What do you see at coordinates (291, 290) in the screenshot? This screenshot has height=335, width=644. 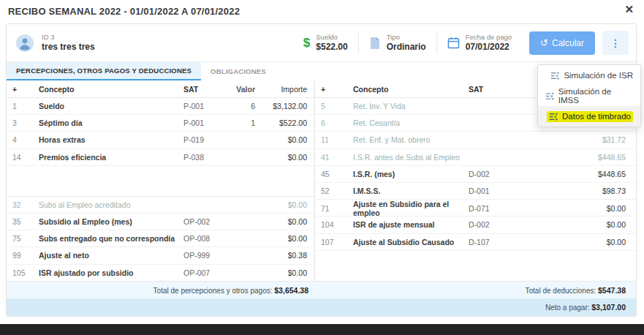 I see `total-perceptions-value: $3,654.38` at bounding box center [291, 290].